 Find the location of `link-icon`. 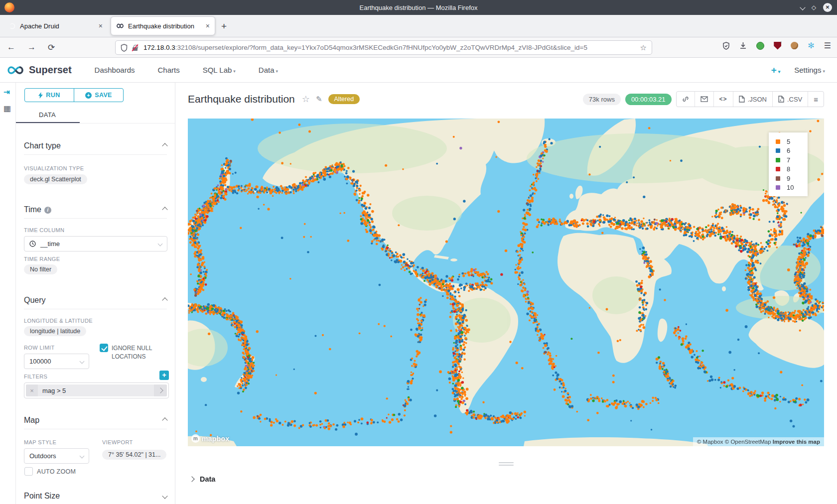

link-icon is located at coordinates (686, 99).